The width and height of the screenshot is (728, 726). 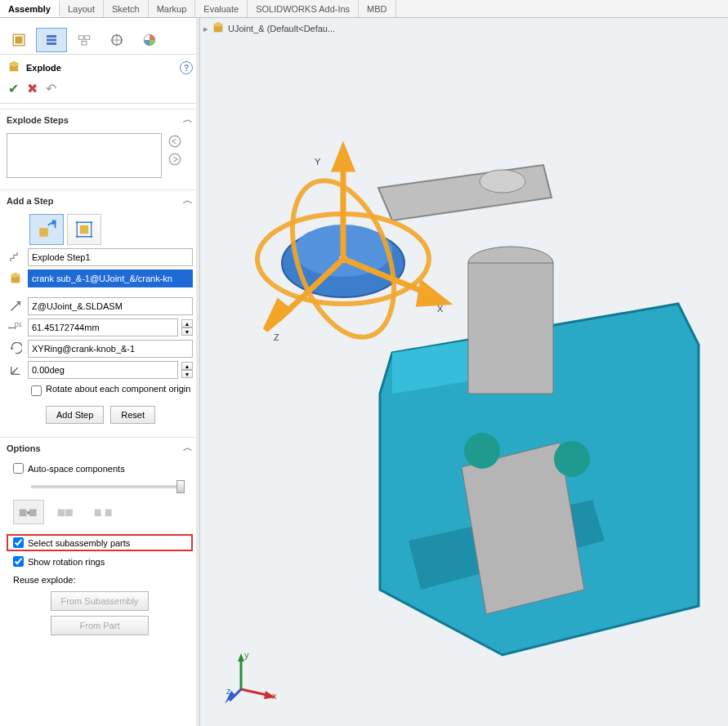 What do you see at coordinates (108, 487) in the screenshot?
I see `spacing-slider` at bounding box center [108, 487].